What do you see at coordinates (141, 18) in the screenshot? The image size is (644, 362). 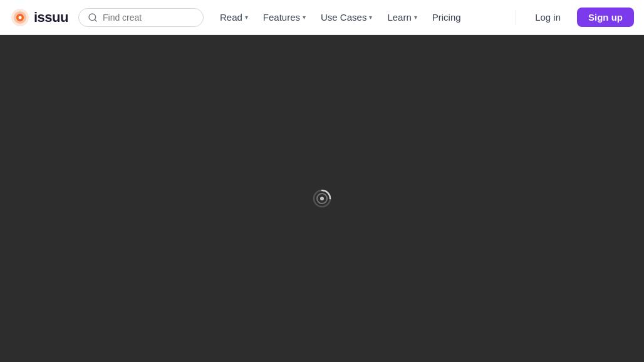 I see `search-bar` at bounding box center [141, 18].